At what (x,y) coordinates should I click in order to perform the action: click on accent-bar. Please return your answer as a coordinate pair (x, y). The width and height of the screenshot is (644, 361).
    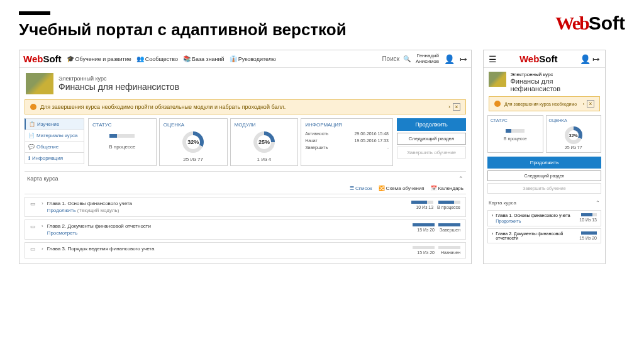
    Looking at the image, I should click on (35, 13).